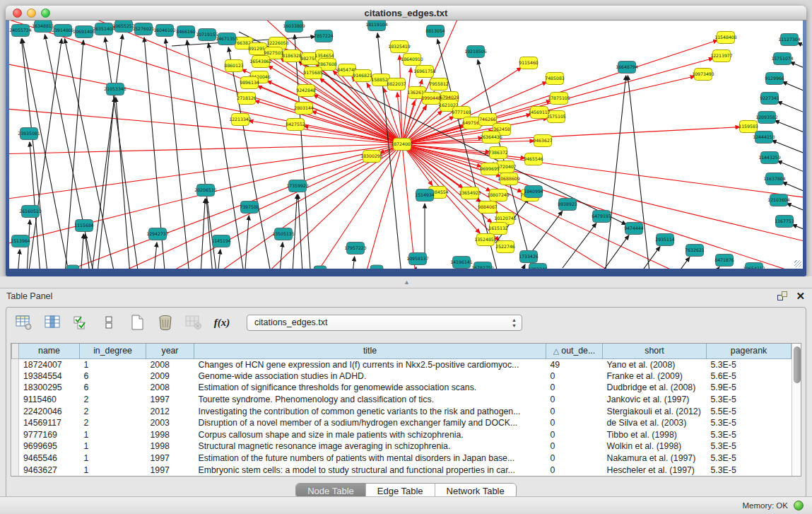  What do you see at coordinates (370, 469) in the screenshot?
I see `table-cell: Embryonic stem cells: a model to study s…` at bounding box center [370, 469].